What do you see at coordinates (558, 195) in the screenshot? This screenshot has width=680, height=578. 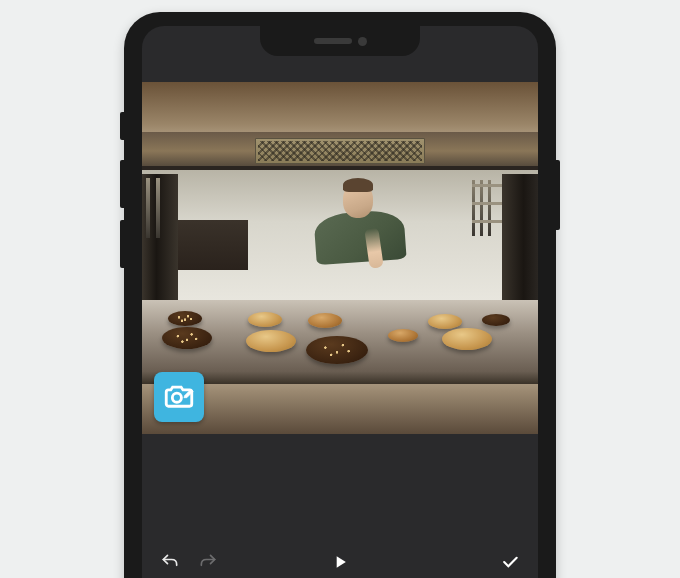 I see `phone-power-button` at bounding box center [558, 195].